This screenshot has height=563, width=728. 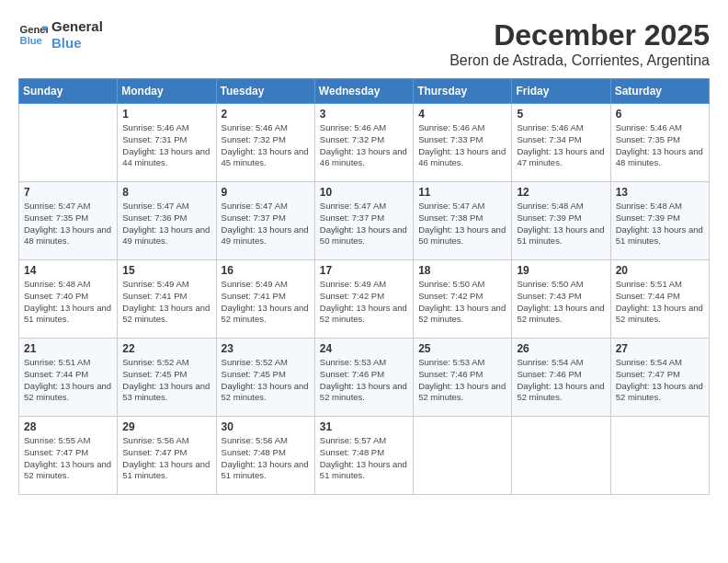 I want to click on day-number: 8, so click(x=166, y=192).